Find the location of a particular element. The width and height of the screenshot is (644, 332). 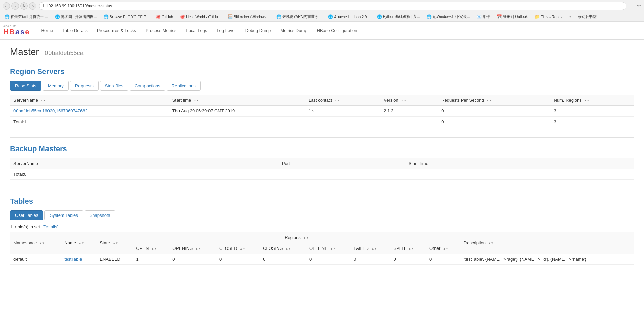

bookmark-bitlocker: 🪟 BitLocker (Windows... is located at coordinates (249, 17).